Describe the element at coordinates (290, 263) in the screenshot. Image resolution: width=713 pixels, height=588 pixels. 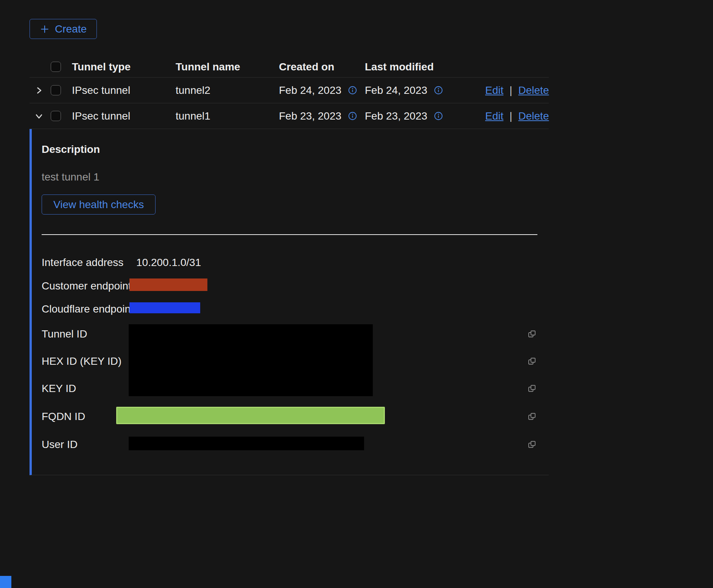
I see `interface-address-row: Interface address 10.200.1.0/31` at that location.